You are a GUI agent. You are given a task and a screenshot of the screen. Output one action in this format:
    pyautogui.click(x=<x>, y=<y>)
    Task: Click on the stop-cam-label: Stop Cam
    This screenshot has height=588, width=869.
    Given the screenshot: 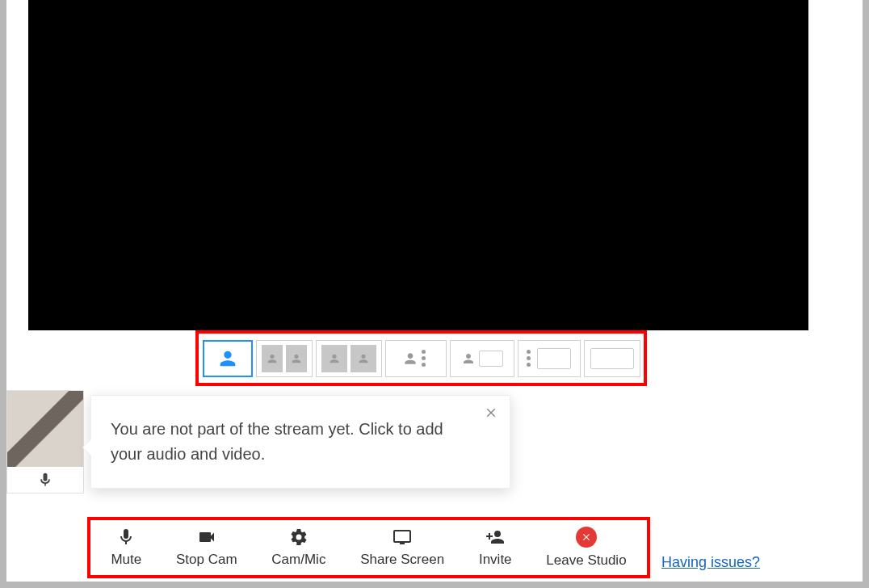 What is the action you would take?
    pyautogui.click(x=207, y=560)
    